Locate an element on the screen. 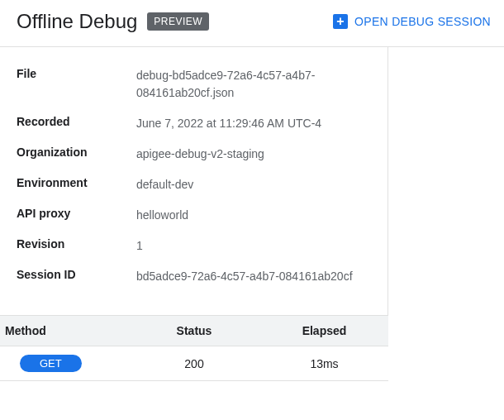  org-value: apigee-debug-v2-staging is located at coordinates (200, 154).